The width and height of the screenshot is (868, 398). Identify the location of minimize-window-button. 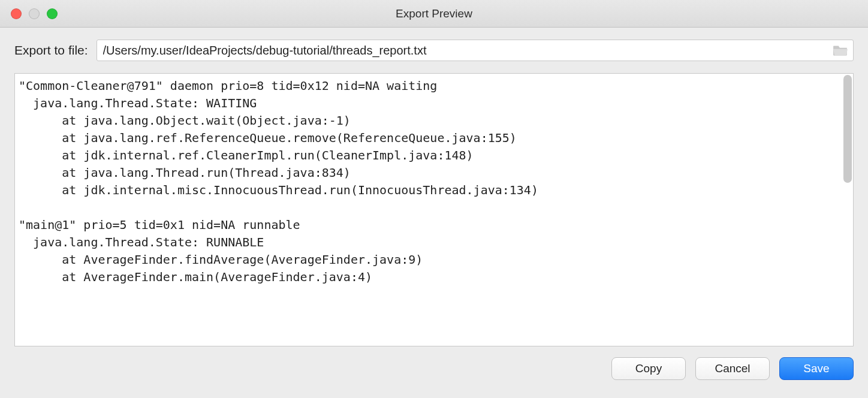
(34, 14).